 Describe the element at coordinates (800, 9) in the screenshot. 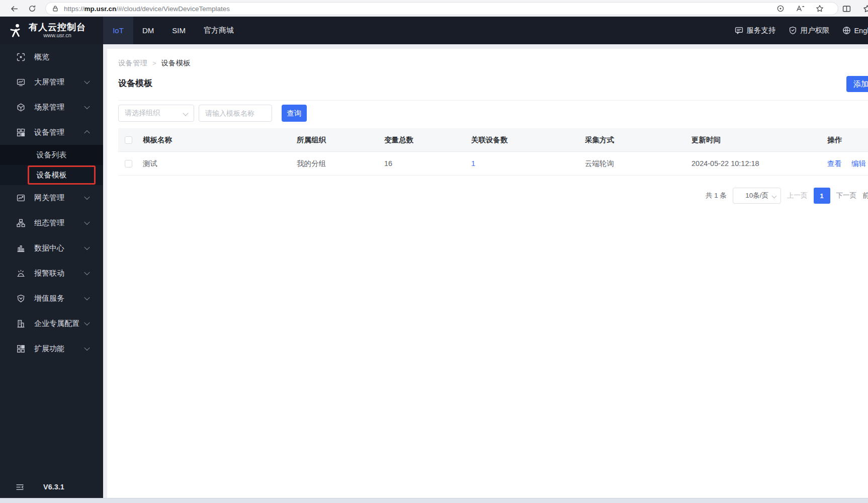

I see `read-aloud-icon` at that location.